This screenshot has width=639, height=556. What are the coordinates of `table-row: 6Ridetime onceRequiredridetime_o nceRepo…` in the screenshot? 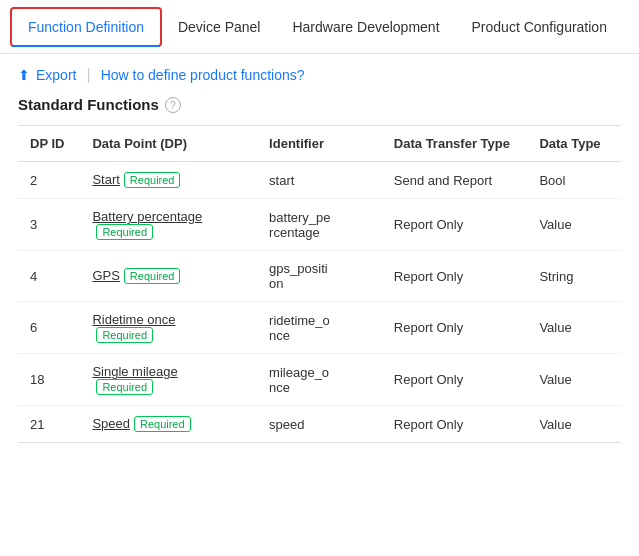 It's located at (320, 328).